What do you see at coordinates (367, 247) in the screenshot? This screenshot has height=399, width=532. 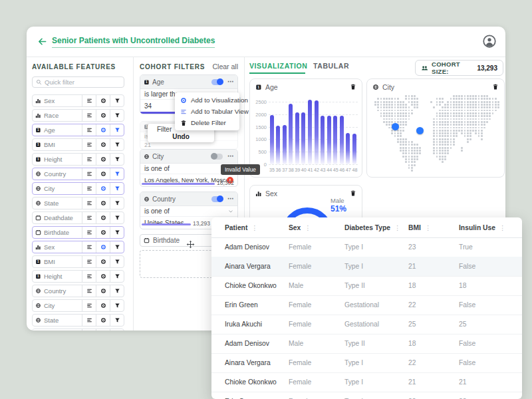 I see `table-row: Adam DenisovFemaleType I23True` at bounding box center [367, 247].